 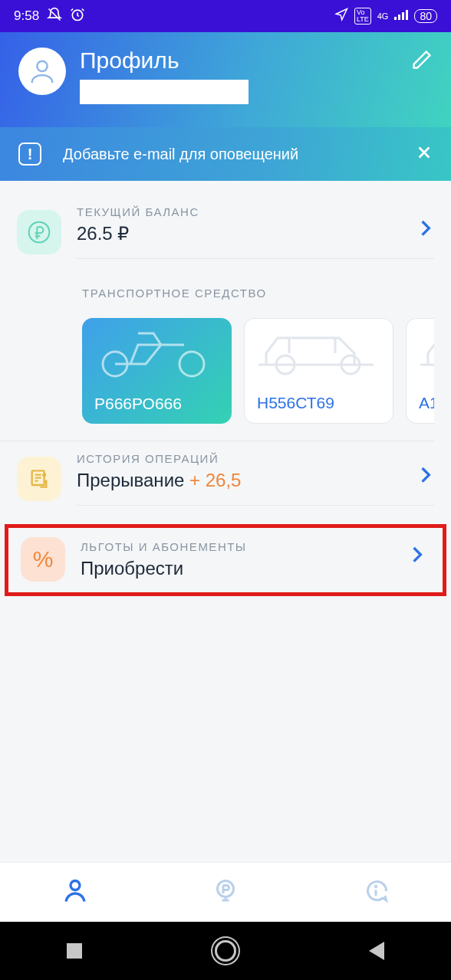 I want to click on history-label: ИСТОРИЯ ОПЕРАЦИЙ, so click(x=255, y=458).